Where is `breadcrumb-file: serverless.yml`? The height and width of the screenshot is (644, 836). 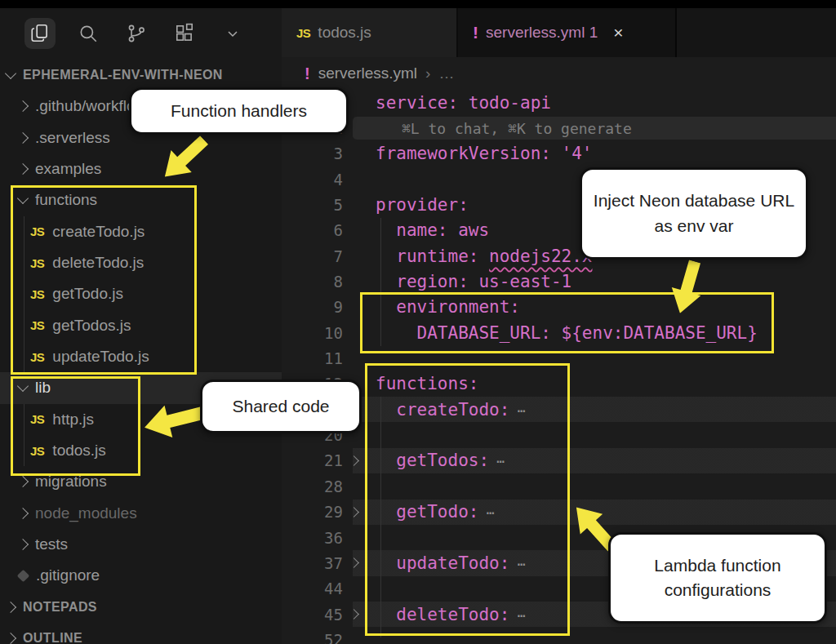 breadcrumb-file: serverless.yml is located at coordinates (367, 73).